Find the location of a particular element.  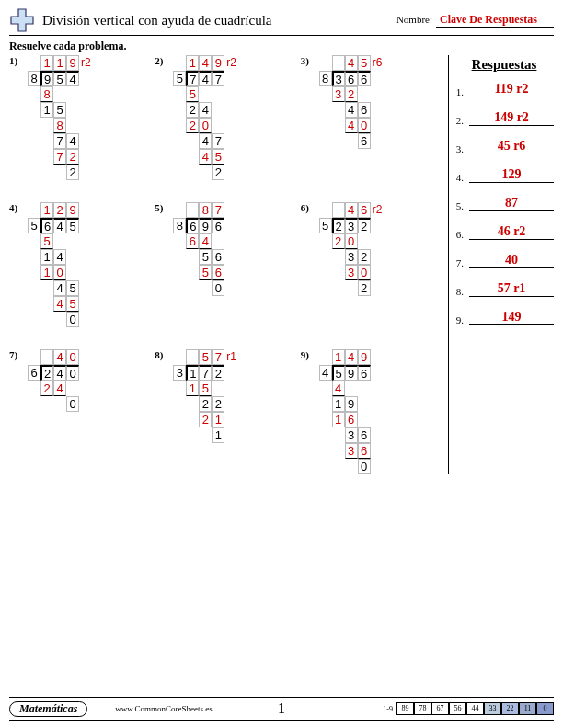

answer-value: 149 is located at coordinates (511, 318).